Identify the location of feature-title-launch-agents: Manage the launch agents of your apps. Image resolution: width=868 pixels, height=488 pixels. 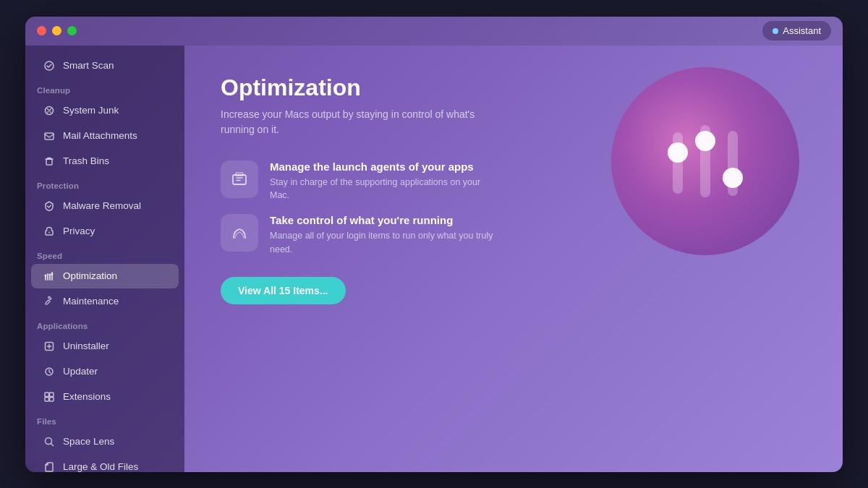
(386, 166).